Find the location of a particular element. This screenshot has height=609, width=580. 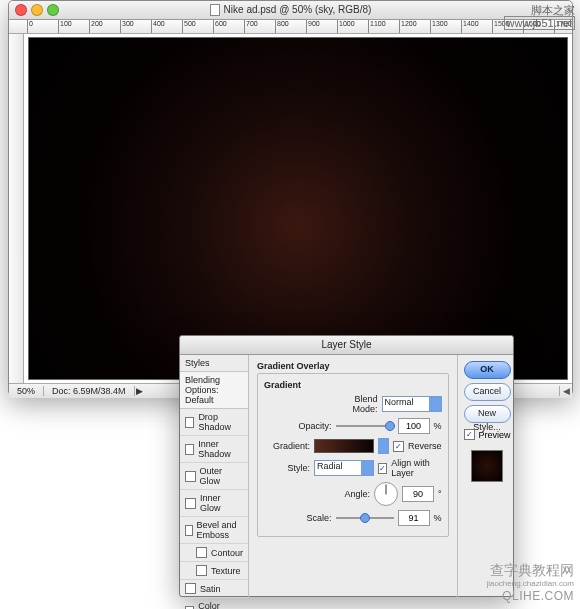

ruler-tick: 200 is located at coordinates (96, 26).